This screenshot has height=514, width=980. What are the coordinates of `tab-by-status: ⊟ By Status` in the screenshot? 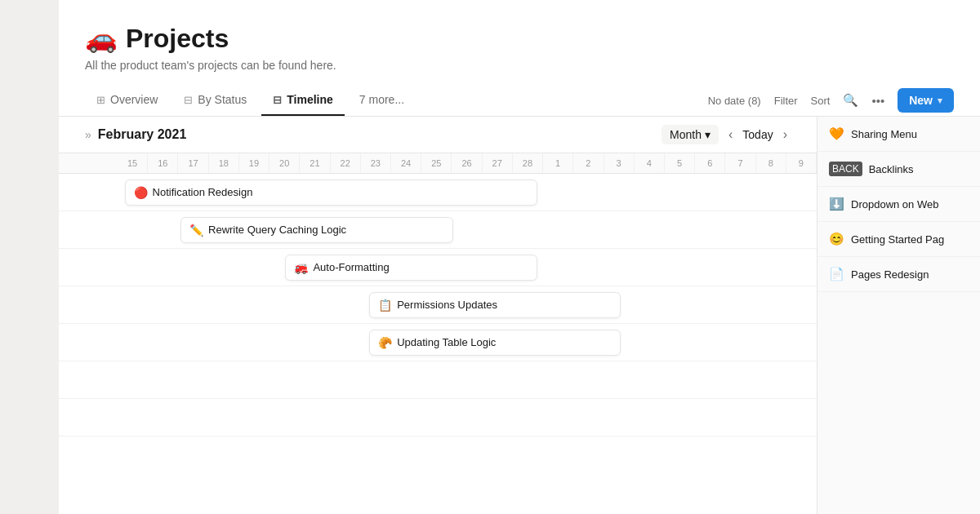 It's located at (216, 100).